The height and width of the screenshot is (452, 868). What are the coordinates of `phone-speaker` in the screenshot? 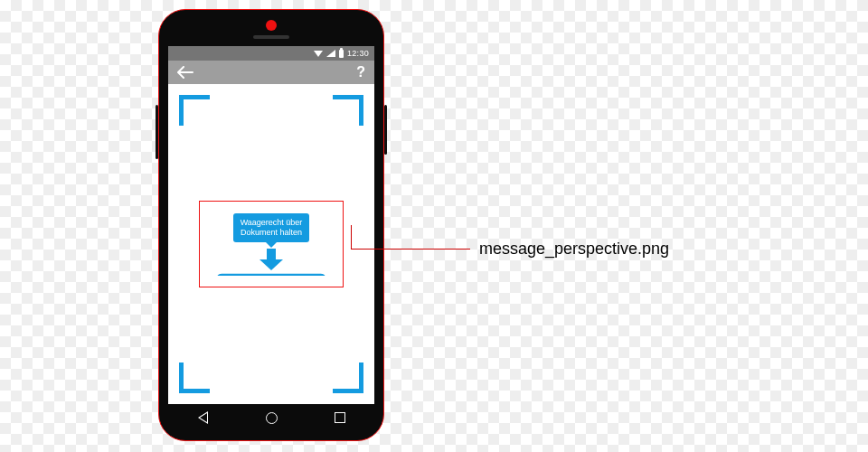 It's located at (271, 37).